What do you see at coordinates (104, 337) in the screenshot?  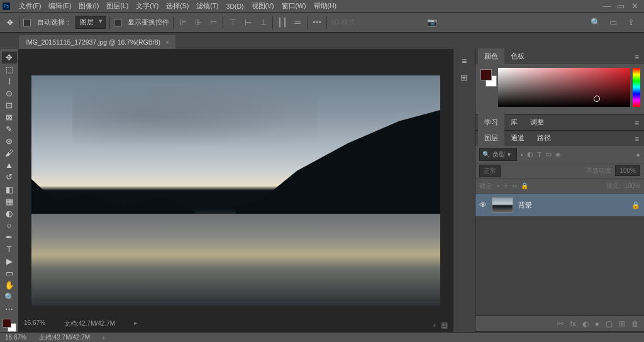 I see `status-chevron-icon: ▸` at bounding box center [104, 337].